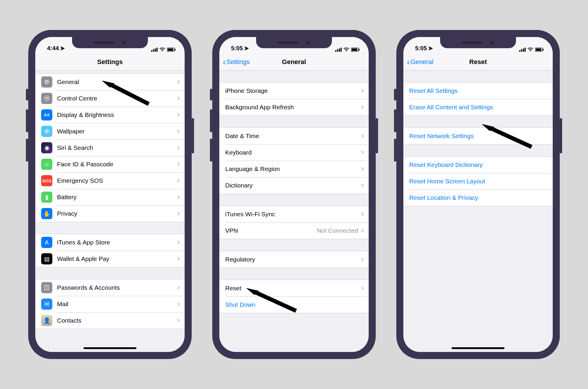 The height and width of the screenshot is (389, 588). Describe the element at coordinates (47, 259) in the screenshot. I see `wallet-icon: ▤` at that location.